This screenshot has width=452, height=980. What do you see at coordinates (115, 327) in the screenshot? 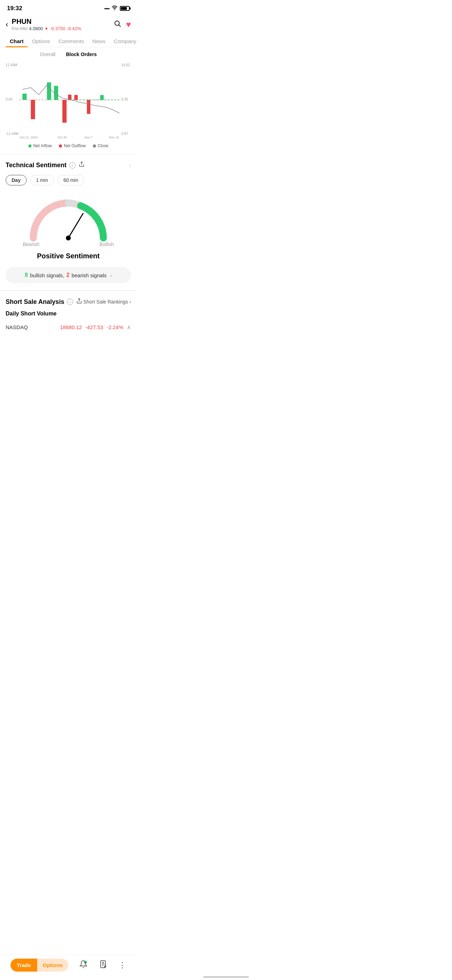
I see `nasdaq-pct: -2.24%` at bounding box center [115, 327].